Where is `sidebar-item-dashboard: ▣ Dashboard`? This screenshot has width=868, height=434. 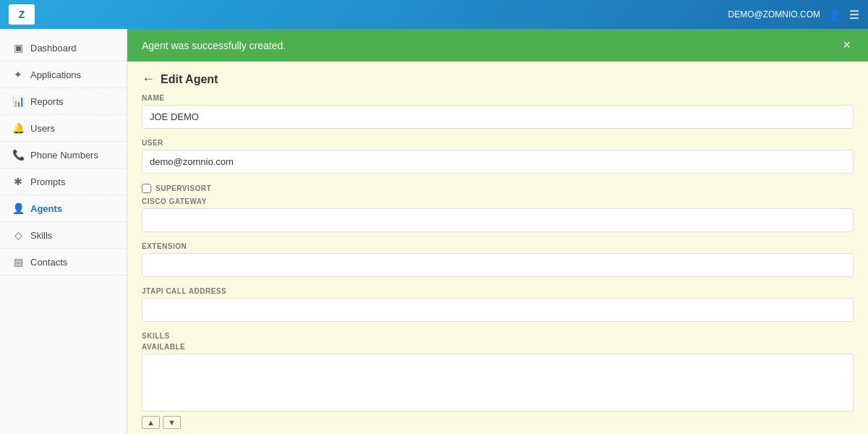
sidebar-item-dashboard: ▣ Dashboard is located at coordinates (64, 48).